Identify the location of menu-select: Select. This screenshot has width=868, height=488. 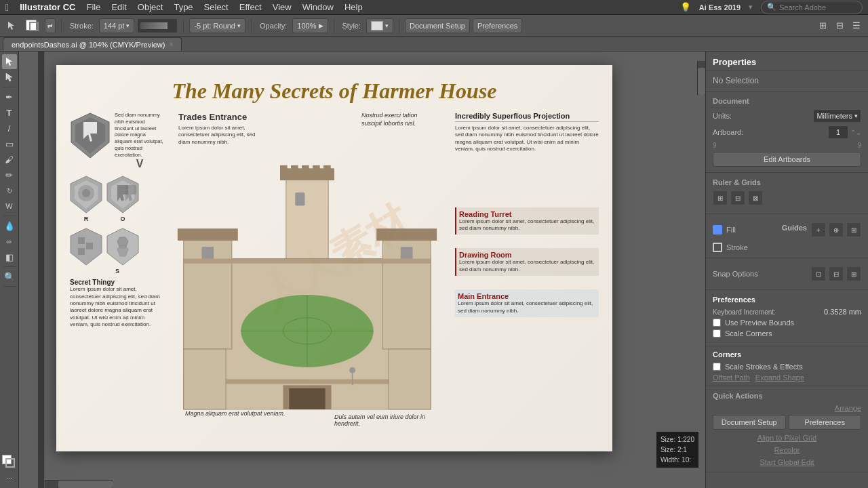
(216, 7).